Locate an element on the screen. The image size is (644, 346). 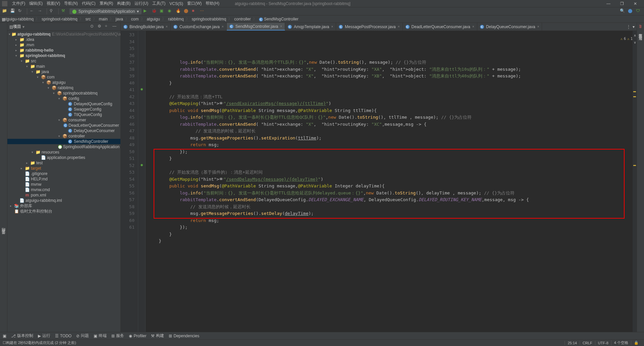
panel-settings-icon: ⊙ is located at coordinates (93, 27).